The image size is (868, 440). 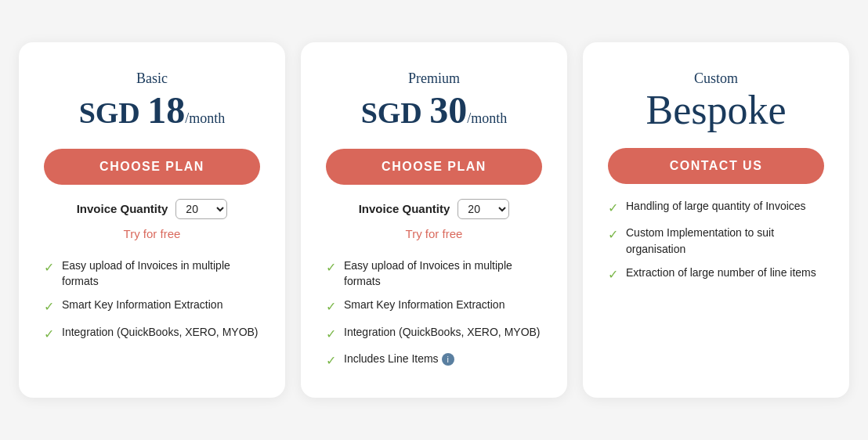 I want to click on period-premium: /month, so click(x=487, y=118).